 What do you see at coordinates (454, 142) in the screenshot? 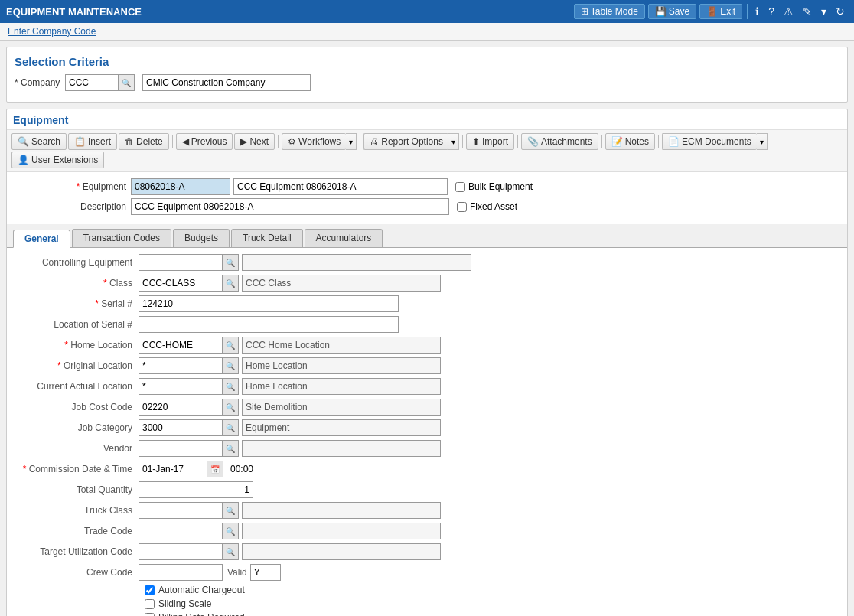
I see `report-options-dropdown-arrow: ▾` at bounding box center [454, 142].